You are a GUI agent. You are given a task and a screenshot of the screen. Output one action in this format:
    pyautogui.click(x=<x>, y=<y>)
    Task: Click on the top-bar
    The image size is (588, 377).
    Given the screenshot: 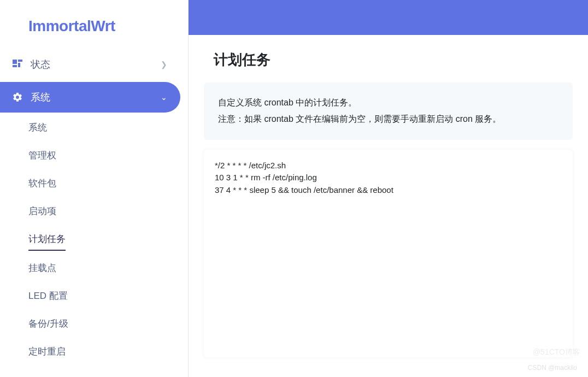 What is the action you would take?
    pyautogui.click(x=388, y=17)
    